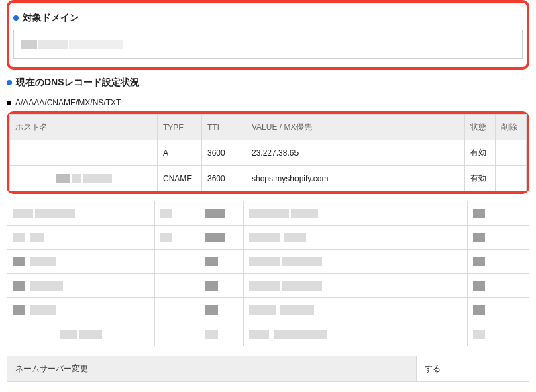 This screenshot has width=536, height=392. I want to click on domain-redacted, so click(268, 44).